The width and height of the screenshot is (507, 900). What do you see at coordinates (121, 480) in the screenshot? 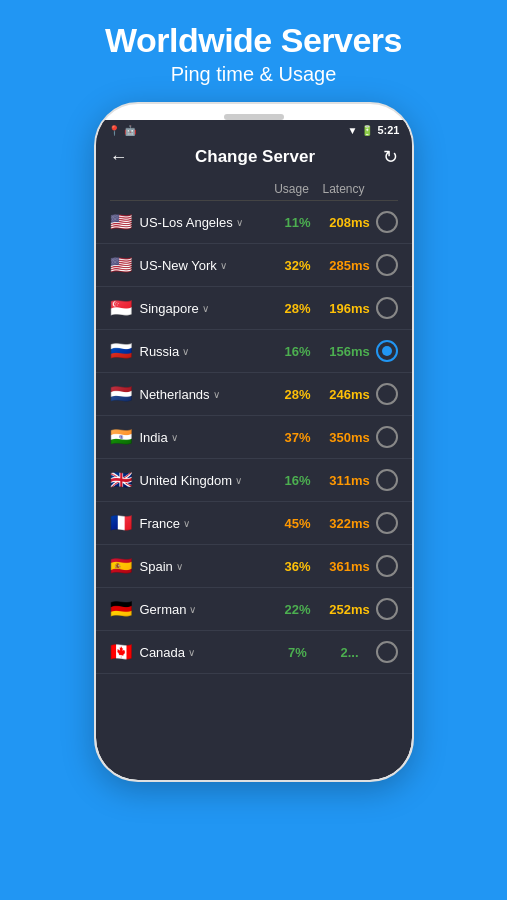
I see `server-flag: 🇬🇧` at bounding box center [121, 480].